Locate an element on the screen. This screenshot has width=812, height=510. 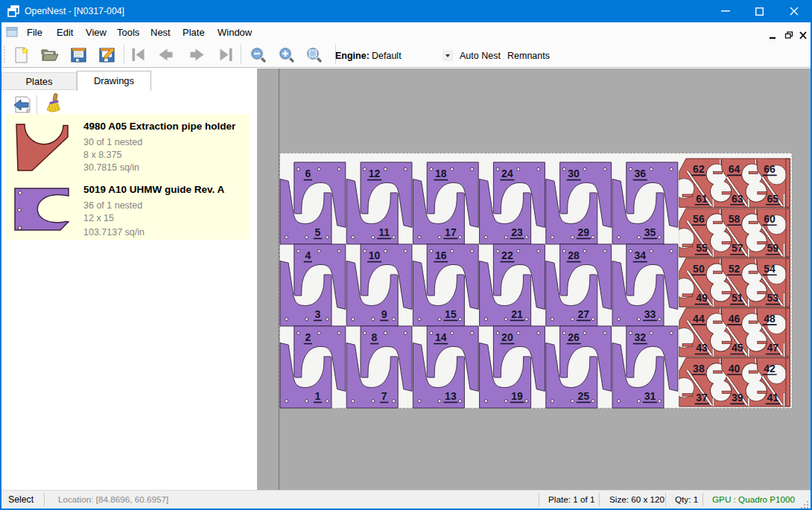
svg-text: 26 is located at coordinates (574, 337).